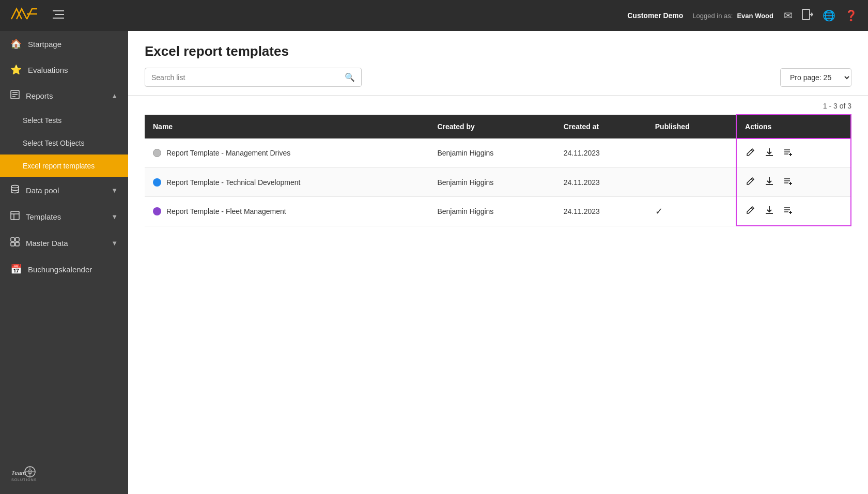 This screenshot has height=494, width=868. Describe the element at coordinates (498, 127) in the screenshot. I see `table-header: Name Created by Created at Published Act…` at that location.